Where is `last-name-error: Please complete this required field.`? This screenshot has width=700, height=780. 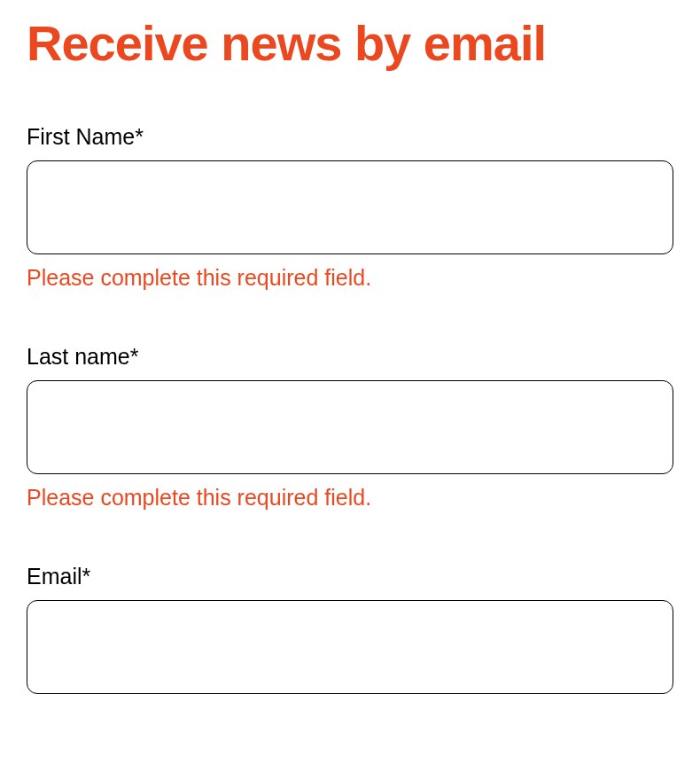 last-name-error: Please complete this required field. is located at coordinates (350, 498).